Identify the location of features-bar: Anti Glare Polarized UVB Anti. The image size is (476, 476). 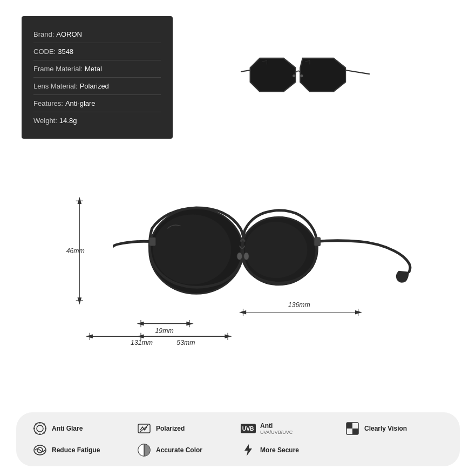
(238, 439).